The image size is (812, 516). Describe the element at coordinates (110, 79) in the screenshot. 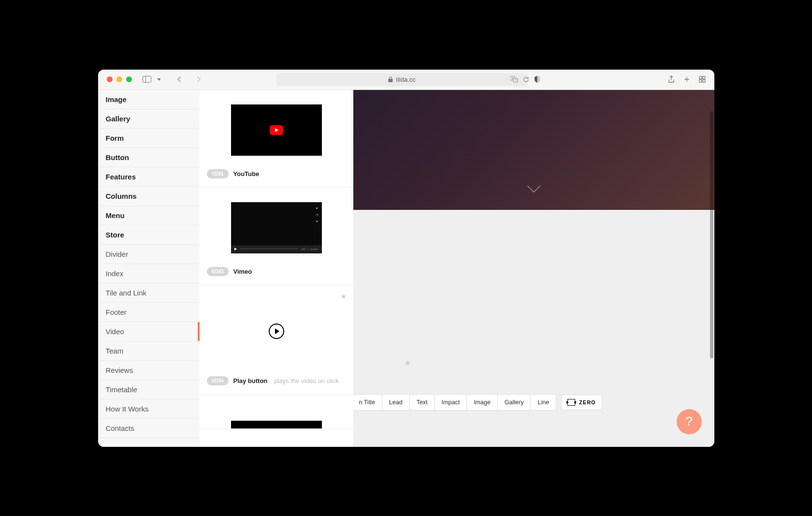

I see `window-close-button` at that location.